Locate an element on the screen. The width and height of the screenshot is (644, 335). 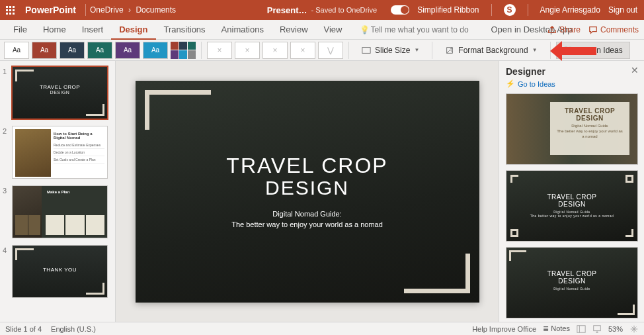
simplified-ribbon-toggle is located at coordinates (400, 10).